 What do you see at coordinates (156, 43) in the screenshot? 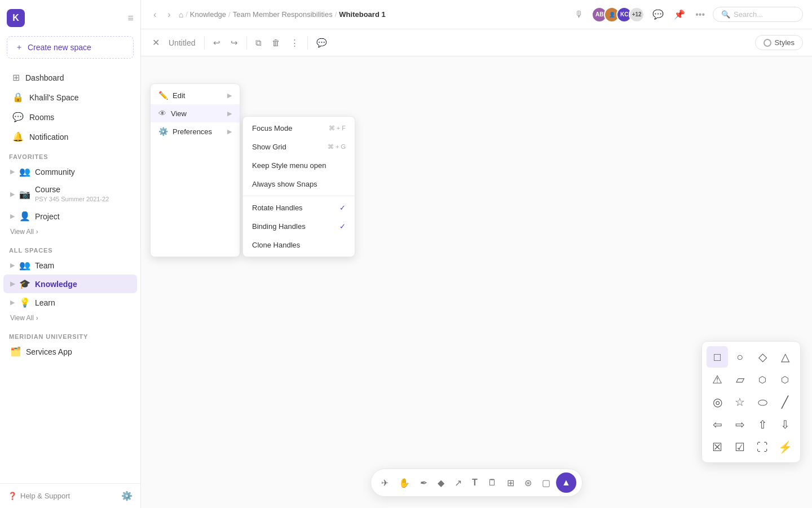
I see `close-button: ✕` at bounding box center [156, 43].